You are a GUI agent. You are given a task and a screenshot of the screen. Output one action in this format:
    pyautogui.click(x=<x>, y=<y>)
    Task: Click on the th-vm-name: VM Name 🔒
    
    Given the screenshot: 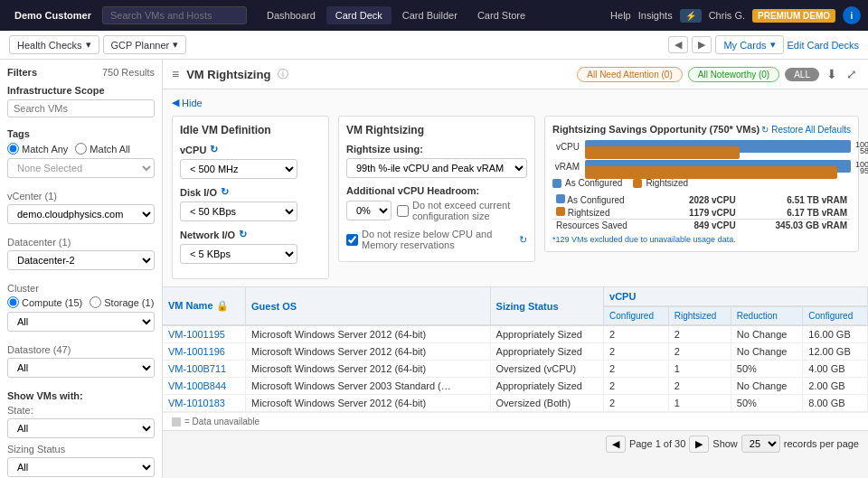 What is the action you would take?
    pyautogui.click(x=204, y=306)
    